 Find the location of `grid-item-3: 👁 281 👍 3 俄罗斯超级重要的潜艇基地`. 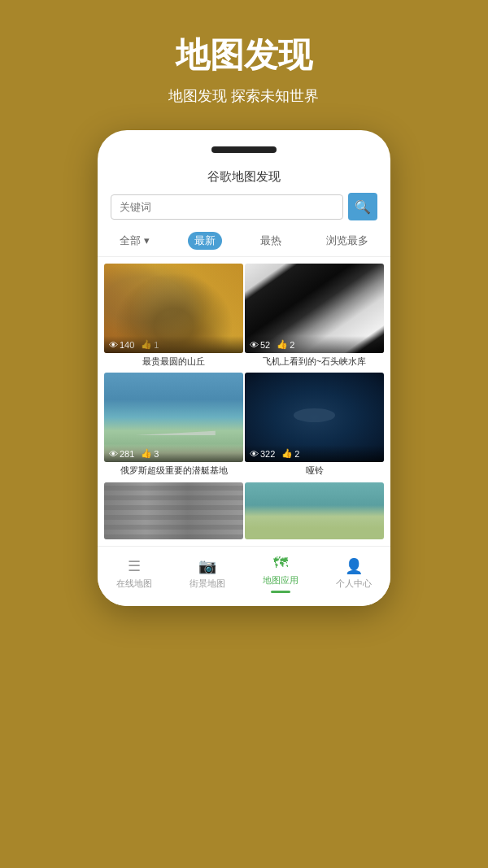

grid-item-3: 👁 281 👍 3 俄罗斯超级重要的潜艇基地 is located at coordinates (174, 426).